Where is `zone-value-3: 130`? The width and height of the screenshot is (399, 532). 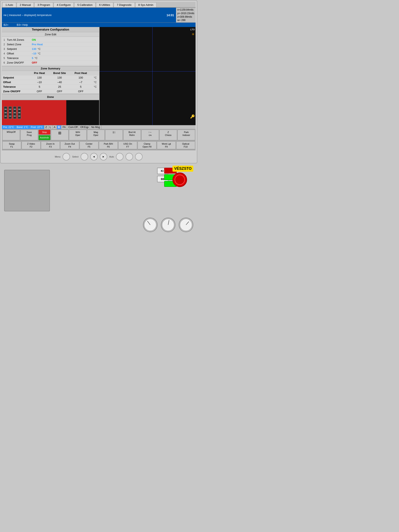 zone-value-3: 130 is located at coordinates (34, 49).